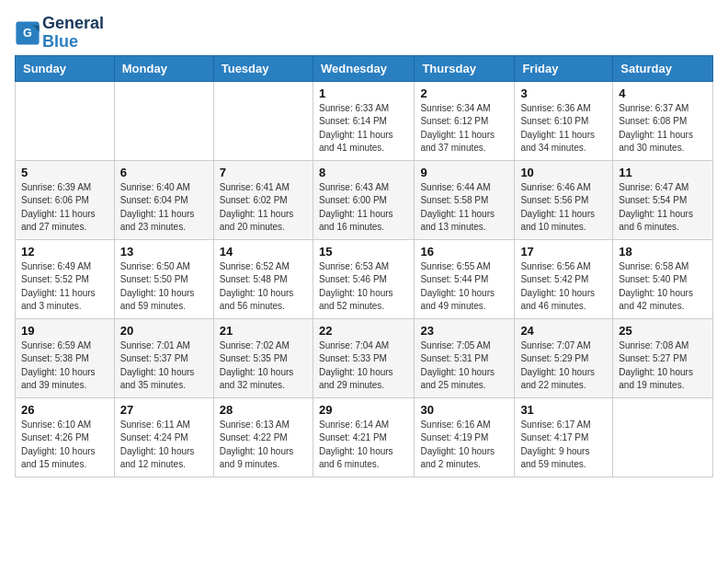 The image size is (728, 563). I want to click on day-info: Sunrise: 6:47 AM Sunset: 5:54 PM Dayligh…, so click(663, 208).